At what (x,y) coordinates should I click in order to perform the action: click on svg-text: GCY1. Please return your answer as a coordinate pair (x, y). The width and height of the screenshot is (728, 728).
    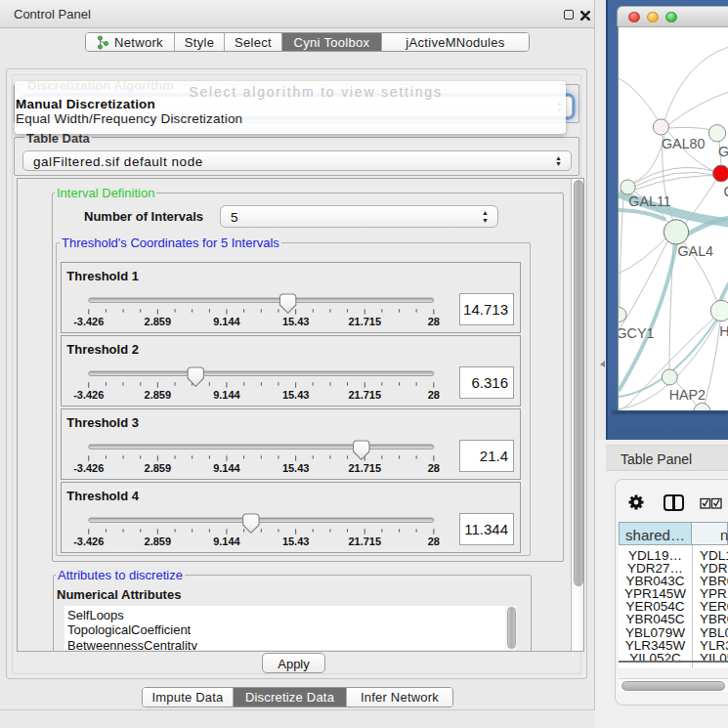
    Looking at the image, I should click on (636, 333).